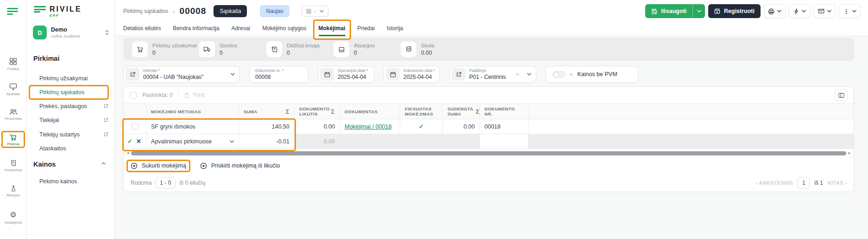 This screenshot has height=239, width=868. I want to click on header-dokumentas: DOKUMENTAS, so click(370, 111).